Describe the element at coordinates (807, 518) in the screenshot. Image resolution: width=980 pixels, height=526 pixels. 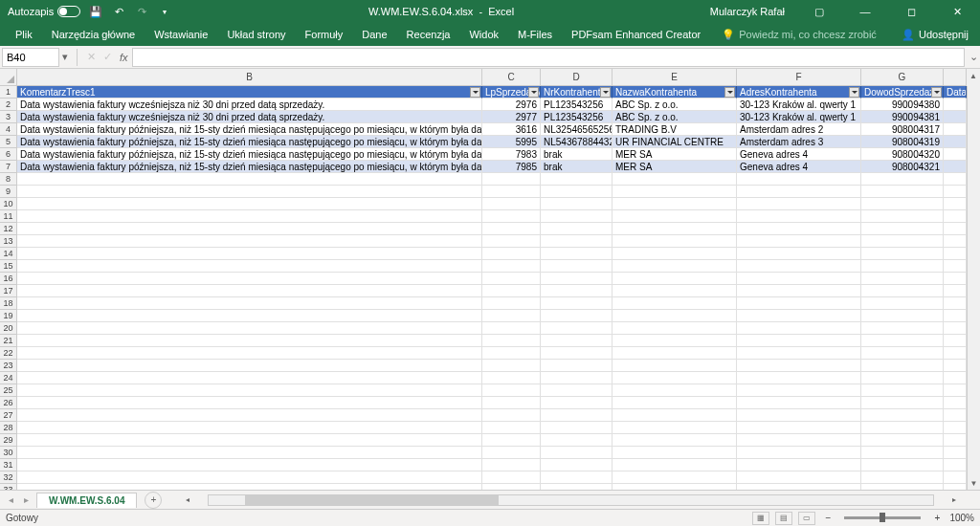
I see `view-page-break-icon: ▭` at that location.